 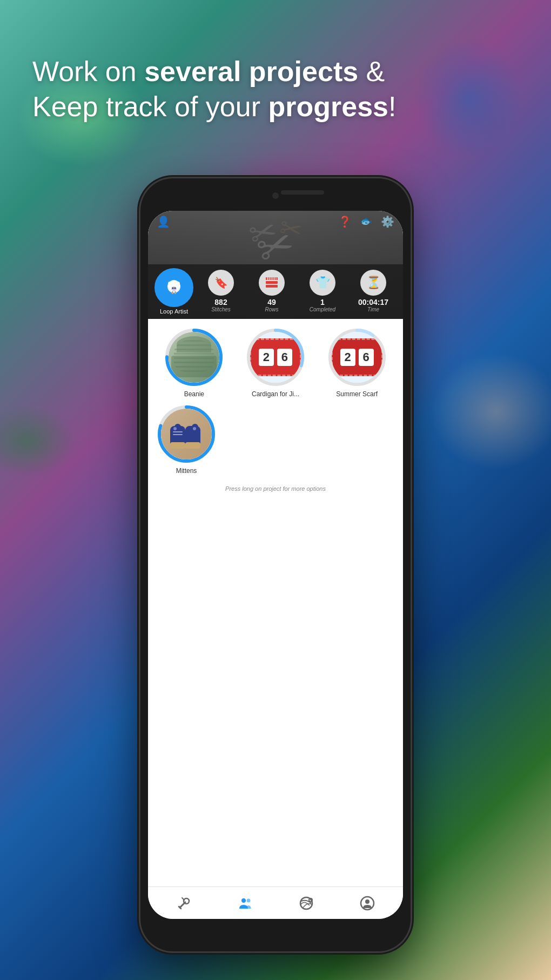 I want to click on nav-tools, so click(x=184, y=903).